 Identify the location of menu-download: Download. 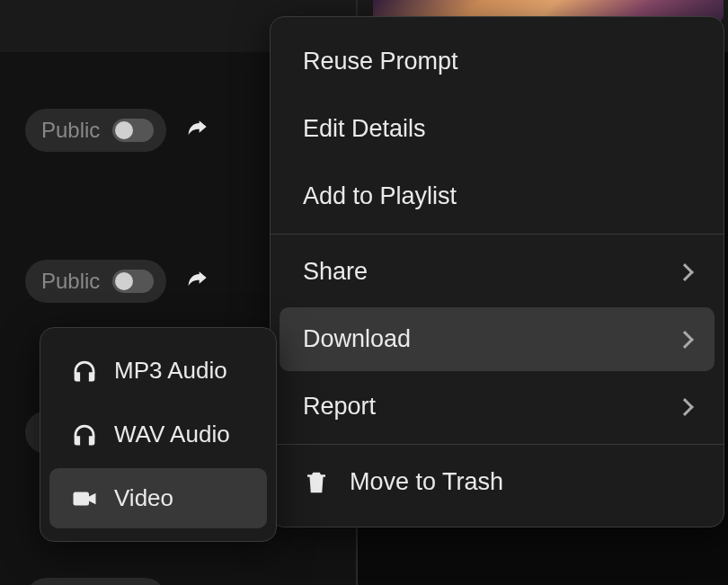
(497, 340).